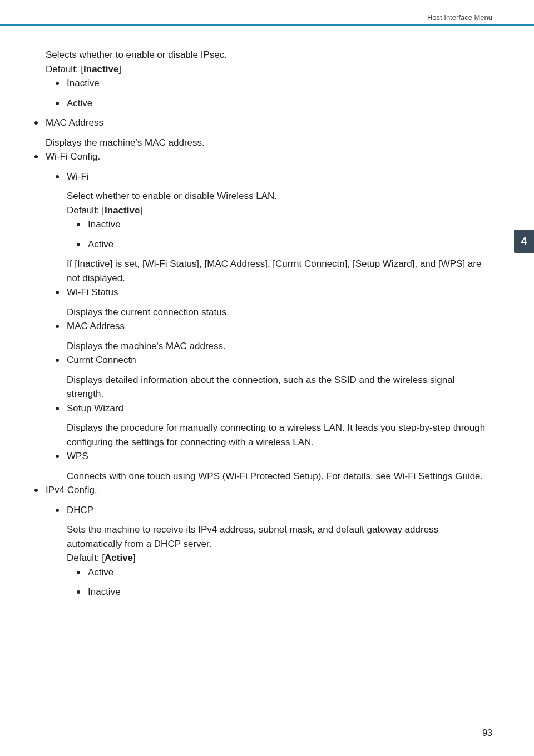 The width and height of the screenshot is (534, 756). Describe the element at coordinates (263, 245) in the screenshot. I see `wifi-option-active: Active` at that location.